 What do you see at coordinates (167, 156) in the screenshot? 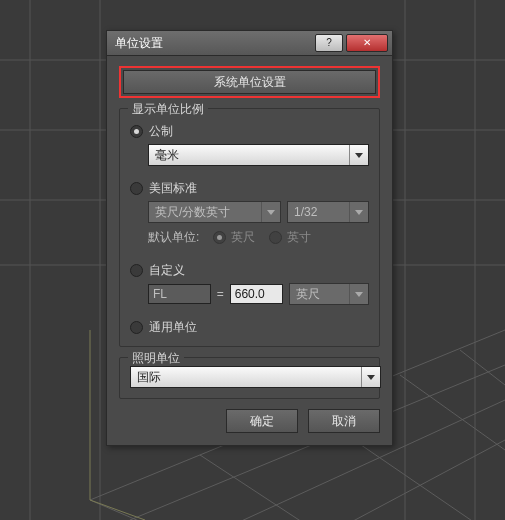
I see `metric-unit-value: 毫米` at bounding box center [167, 156].